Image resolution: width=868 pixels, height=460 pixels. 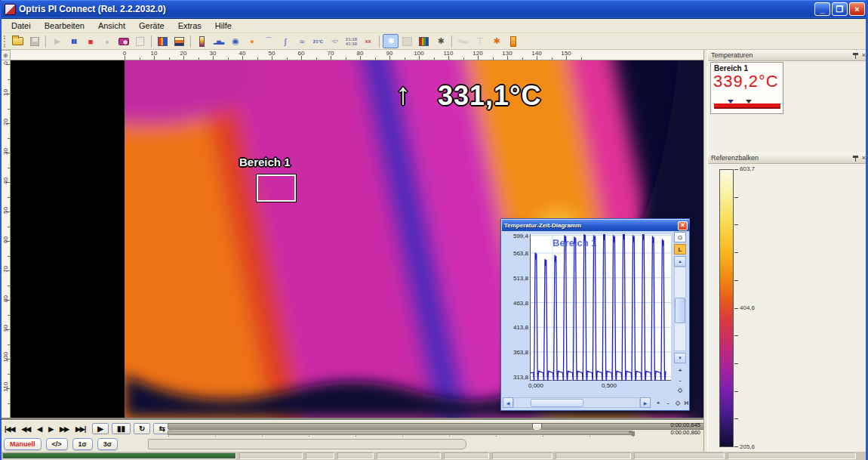 I want to click on open-file-icon, so click(x=18, y=41).